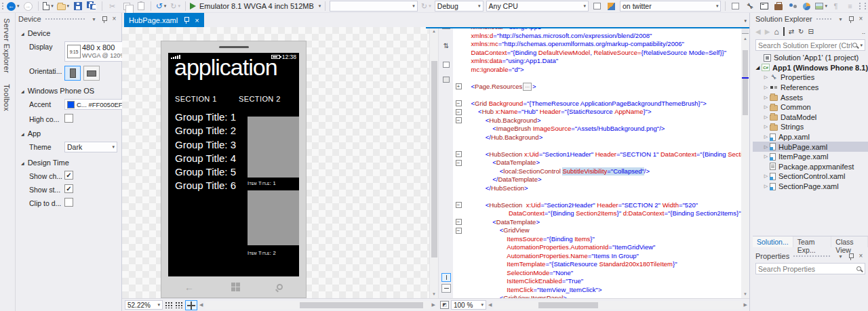 This screenshot has height=311, width=868. What do you see at coordinates (92, 73) in the screenshot?
I see `orientation-landscape-button` at bounding box center [92, 73].